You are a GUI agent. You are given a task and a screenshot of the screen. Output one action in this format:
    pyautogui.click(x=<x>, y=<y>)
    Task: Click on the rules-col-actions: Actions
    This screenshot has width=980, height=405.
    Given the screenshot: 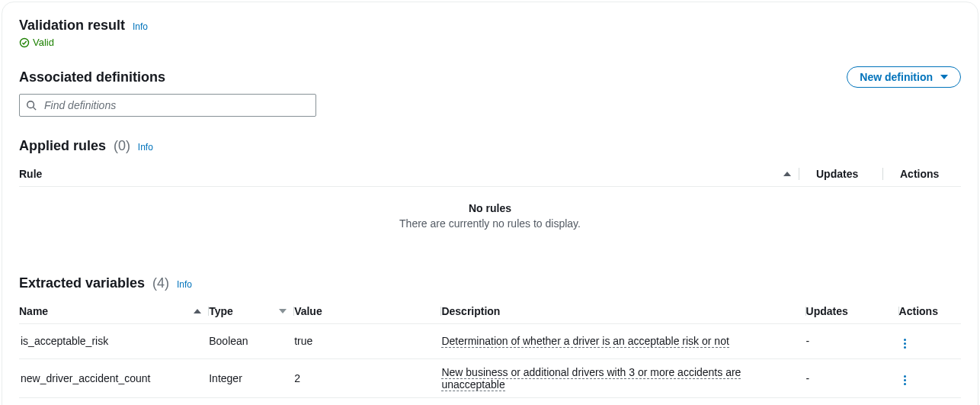 What is the action you would take?
    pyautogui.click(x=919, y=174)
    